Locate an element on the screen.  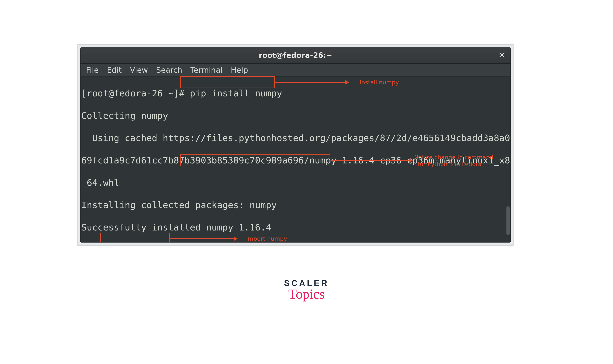
brand-logo: SCALER Topics is located at coordinates (306, 290).